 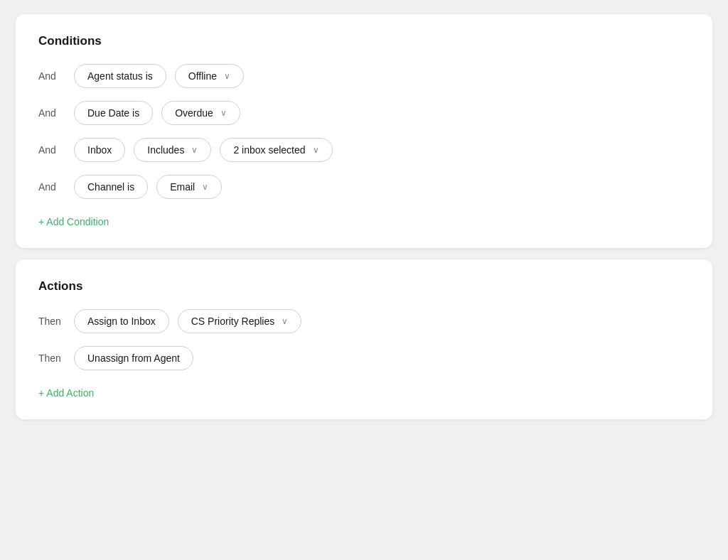 I want to click on action-value-dropdown-1: CS Priority Replies ∨, so click(x=240, y=321).